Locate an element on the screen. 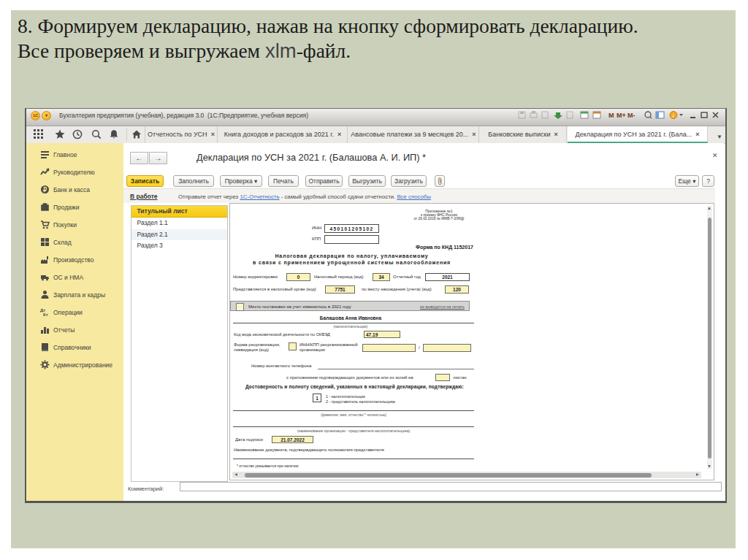 This screenshot has width=748, height=560. svg-text: Кт is located at coordinates (45, 315).